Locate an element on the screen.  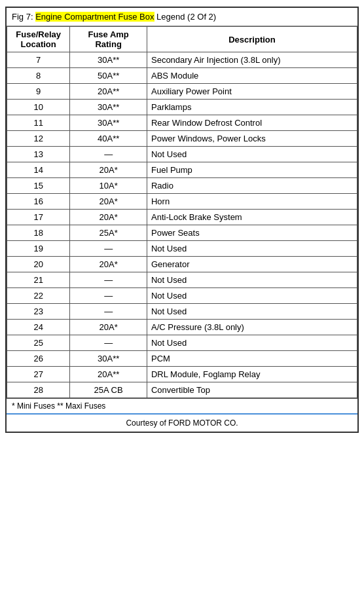
title-highlight: Engine Compartment Fuse Box is located at coordinates (94, 17).